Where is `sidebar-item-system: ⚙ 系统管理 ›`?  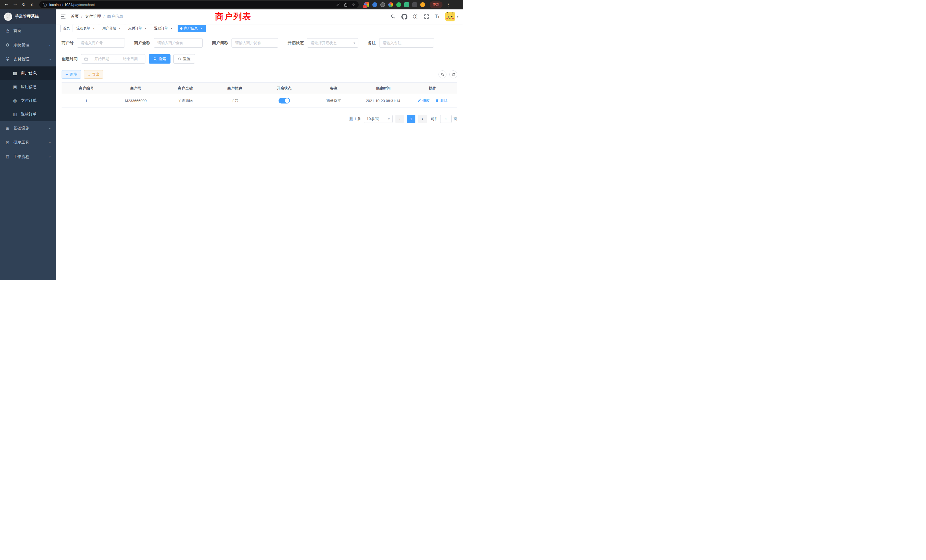
sidebar-item-system: ⚙ 系统管理 › is located at coordinates (28, 45).